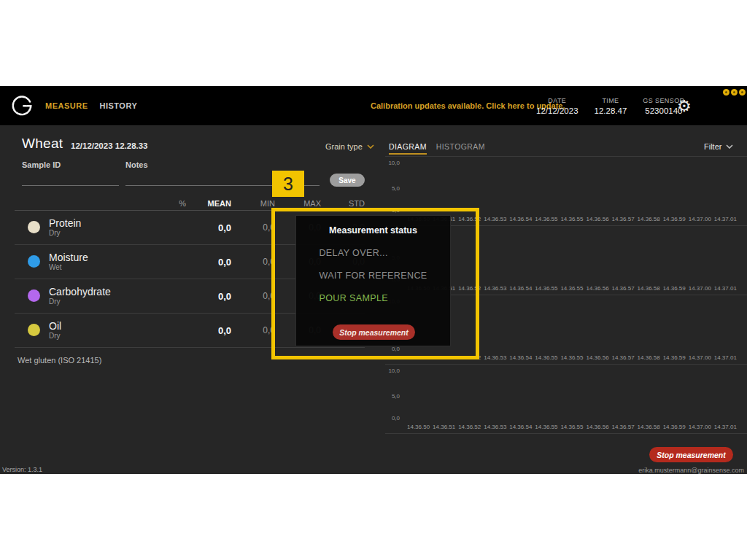  I want to click on row-labels: MoistureWet, so click(69, 262).